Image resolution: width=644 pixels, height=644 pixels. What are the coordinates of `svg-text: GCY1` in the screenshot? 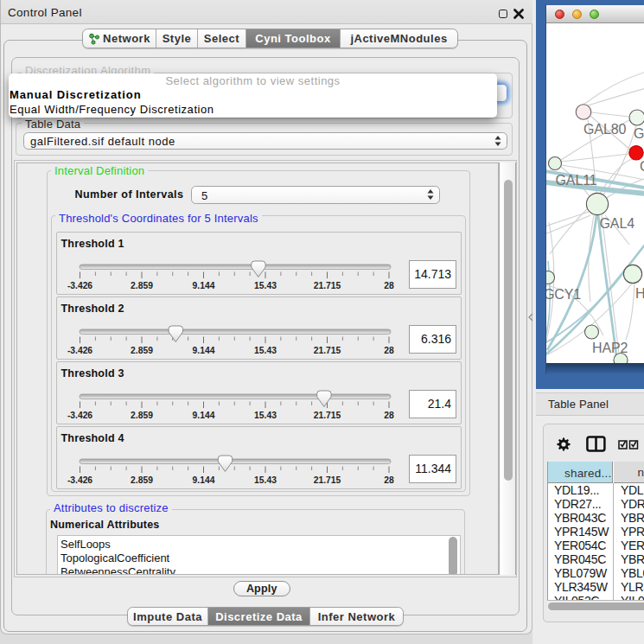 It's located at (564, 294).